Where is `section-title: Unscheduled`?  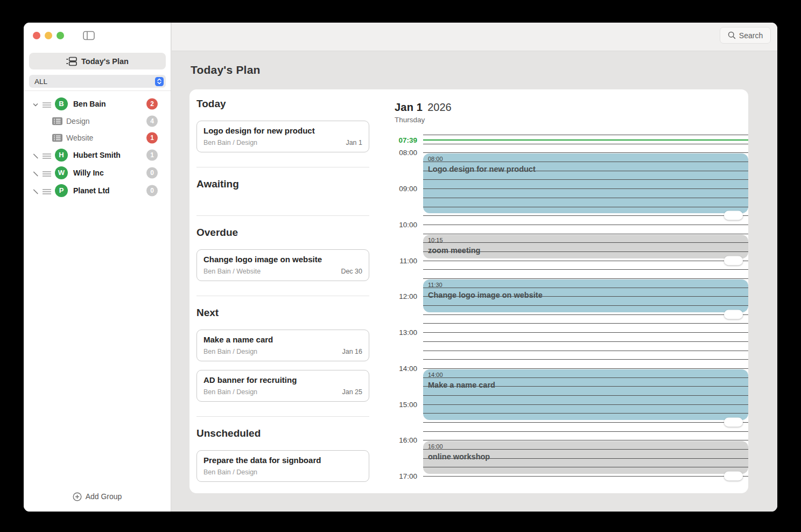
section-title: Unscheduled is located at coordinates (283, 433).